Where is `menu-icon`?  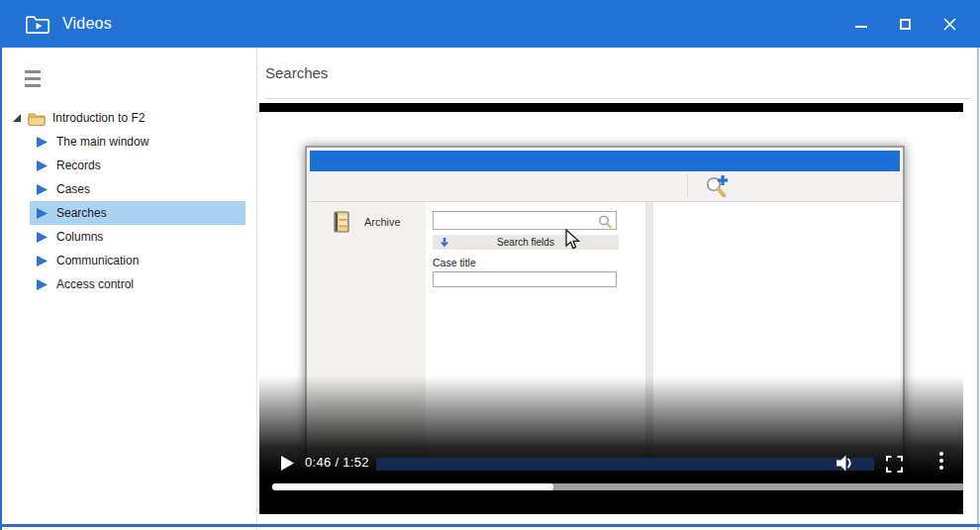 menu-icon is located at coordinates (33, 79).